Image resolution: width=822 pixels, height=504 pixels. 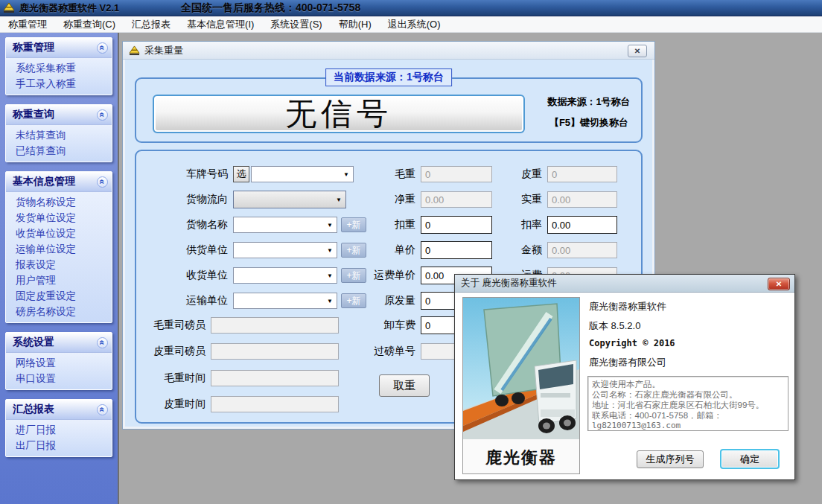 What do you see at coordinates (59, 76) in the screenshot?
I see `section-items: 系统采集称重 手工录入称重` at bounding box center [59, 76].